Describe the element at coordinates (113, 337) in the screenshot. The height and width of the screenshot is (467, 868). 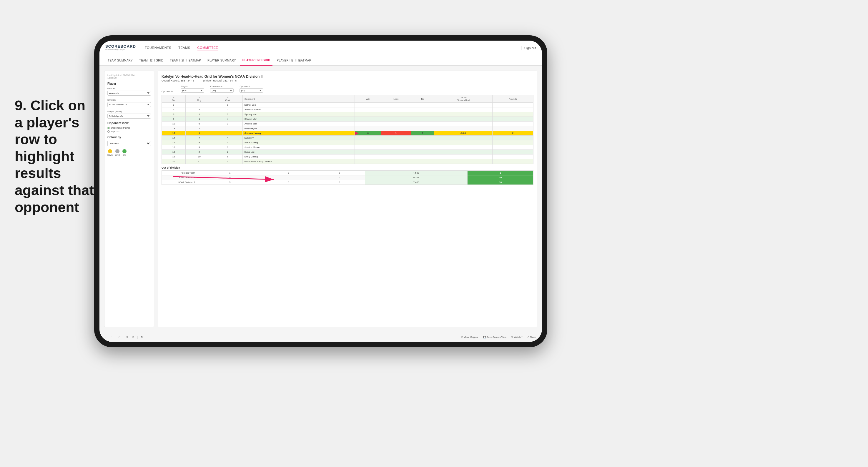
I see `redo-button: ↪` at that location.